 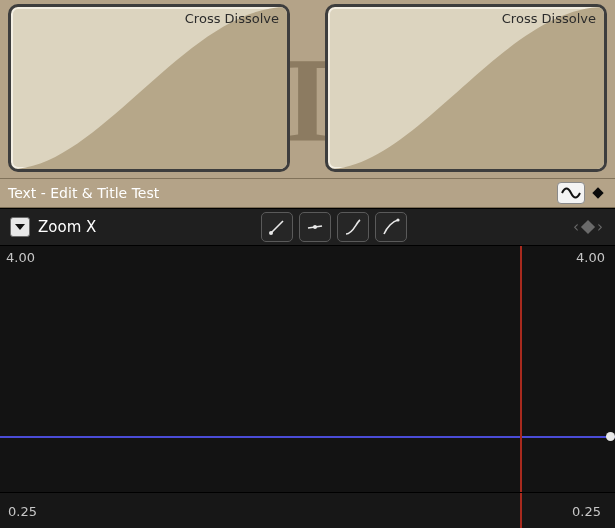 What do you see at coordinates (308, 437) in the screenshot?
I see `curve-line` at bounding box center [308, 437].